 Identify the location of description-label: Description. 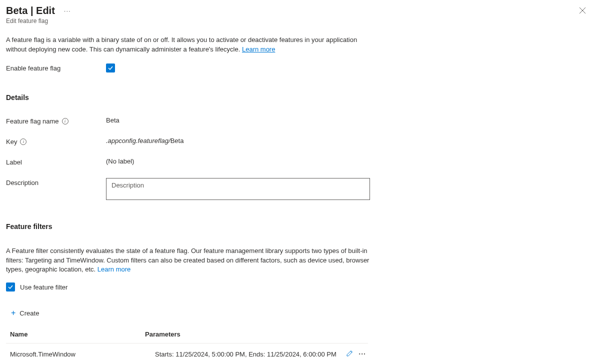
(56, 182).